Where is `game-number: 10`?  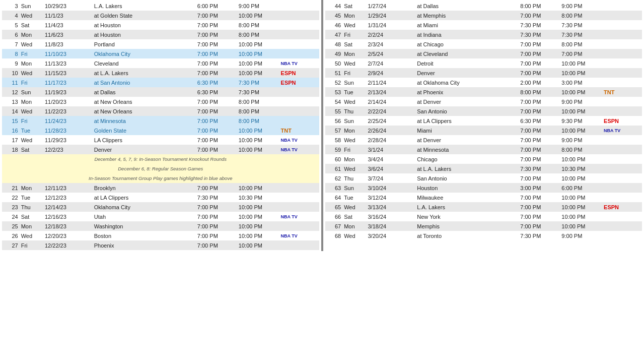
game-number: 10 is located at coordinates (11, 73).